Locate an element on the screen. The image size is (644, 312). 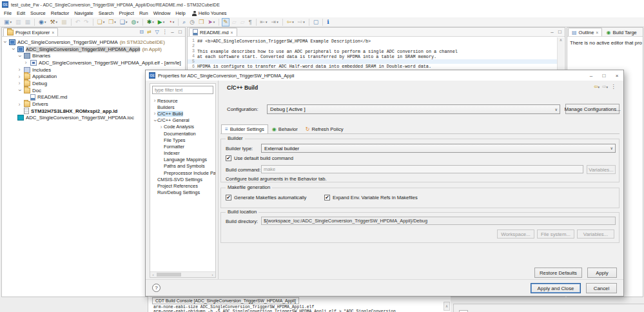
device-configuration-icon: ◍▾ is located at coordinates (135, 22).